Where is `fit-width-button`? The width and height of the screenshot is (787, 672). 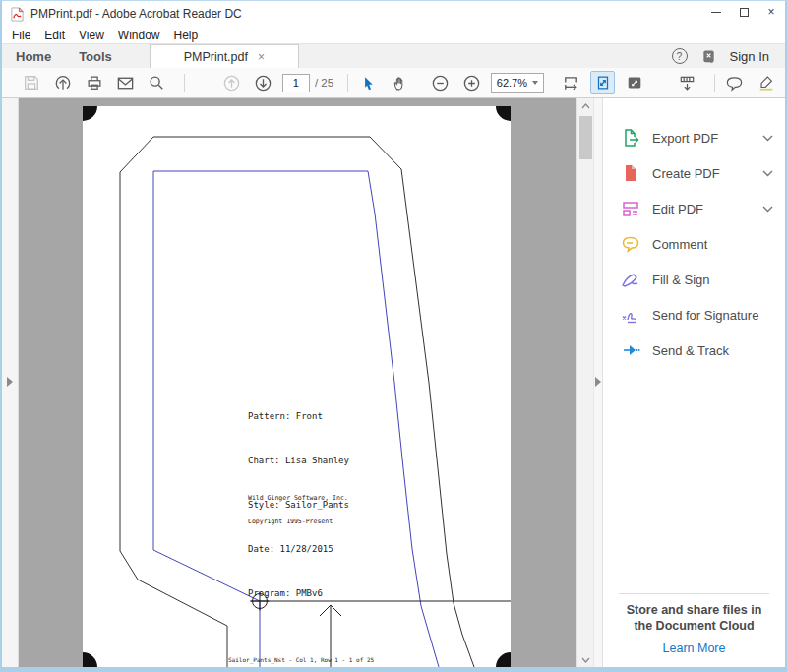
fit-width-button is located at coordinates (573, 83).